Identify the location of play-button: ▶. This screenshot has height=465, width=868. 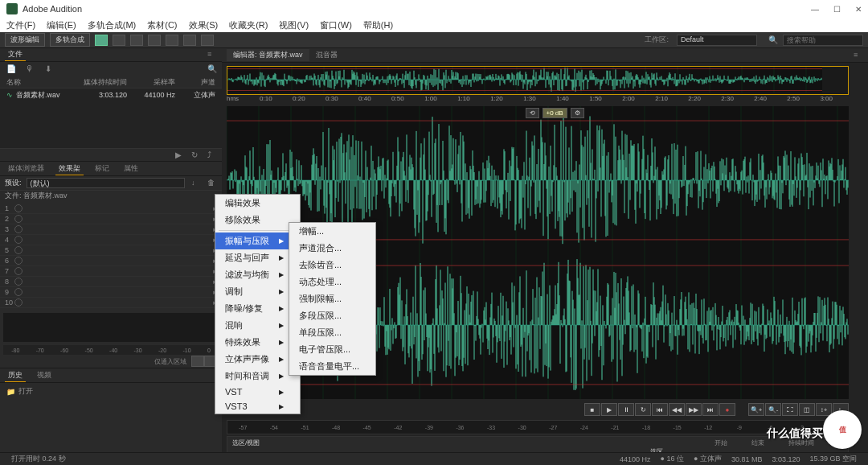
(609, 409).